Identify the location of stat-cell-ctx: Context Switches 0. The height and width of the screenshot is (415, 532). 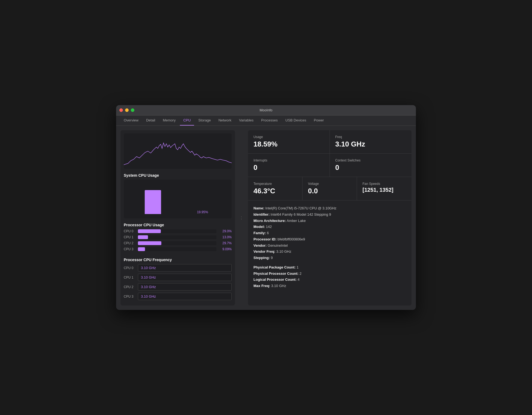
(371, 165).